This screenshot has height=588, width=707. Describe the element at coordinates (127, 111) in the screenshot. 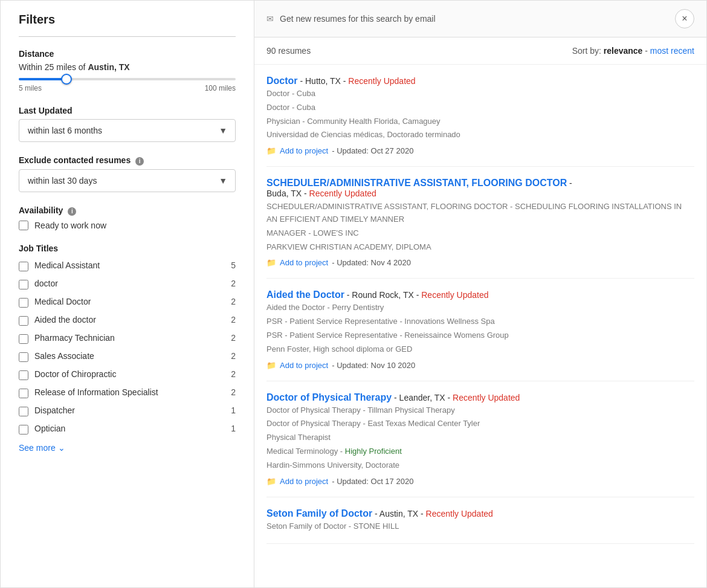

I see `last-updated-label: Last Updated` at that location.